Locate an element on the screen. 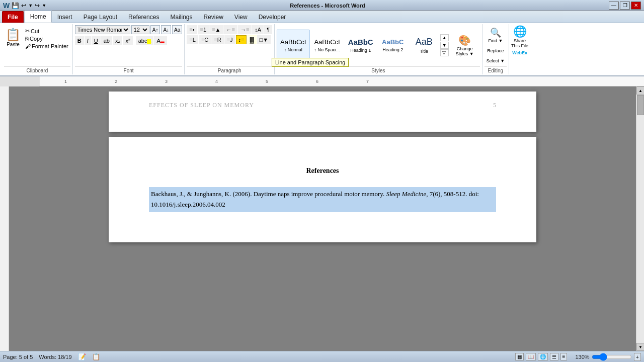 The height and width of the screenshot is (362, 644). underline-button: U is located at coordinates (96, 41).